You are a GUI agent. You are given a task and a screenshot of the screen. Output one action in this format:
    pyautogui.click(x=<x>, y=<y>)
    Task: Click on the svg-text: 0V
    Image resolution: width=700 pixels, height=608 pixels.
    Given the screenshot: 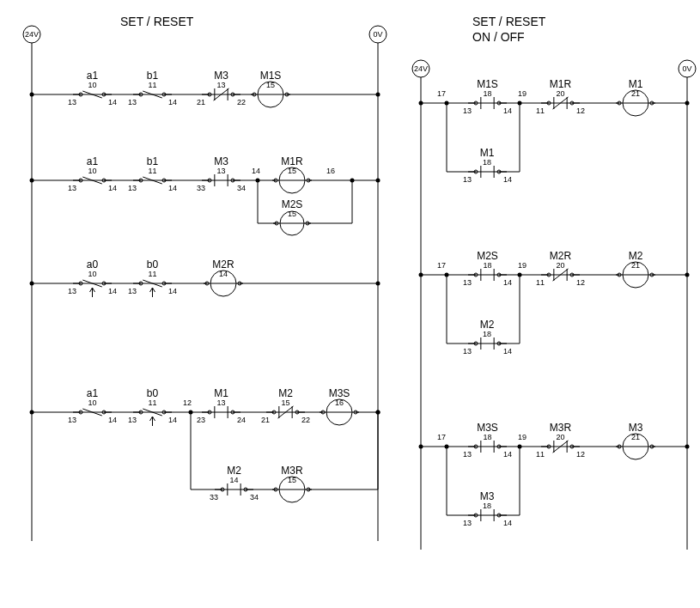 What is the action you would take?
    pyautogui.click(x=378, y=34)
    